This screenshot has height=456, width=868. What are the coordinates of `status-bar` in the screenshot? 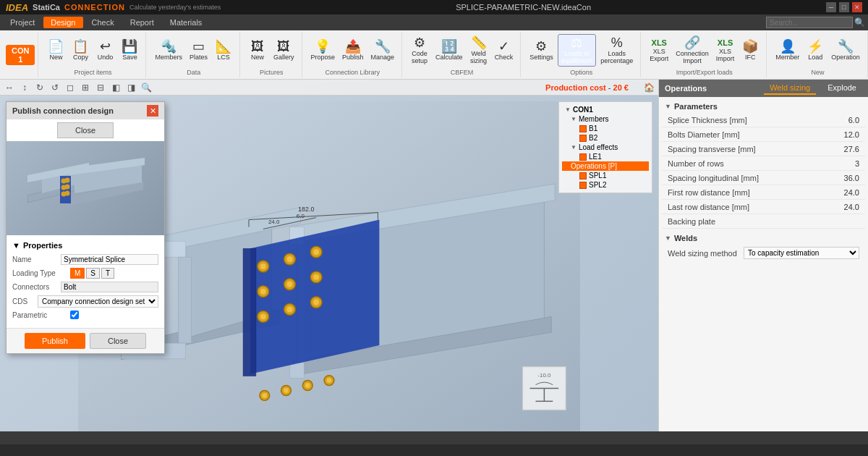 It's located at (434, 438).